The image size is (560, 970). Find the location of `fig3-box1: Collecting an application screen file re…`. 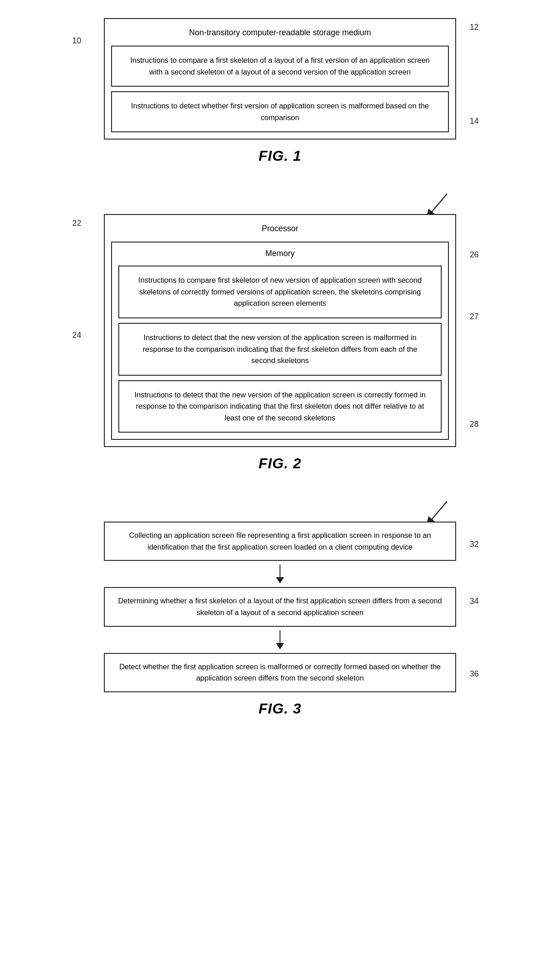

fig3-box1: Collecting an application screen file re… is located at coordinates (280, 541).